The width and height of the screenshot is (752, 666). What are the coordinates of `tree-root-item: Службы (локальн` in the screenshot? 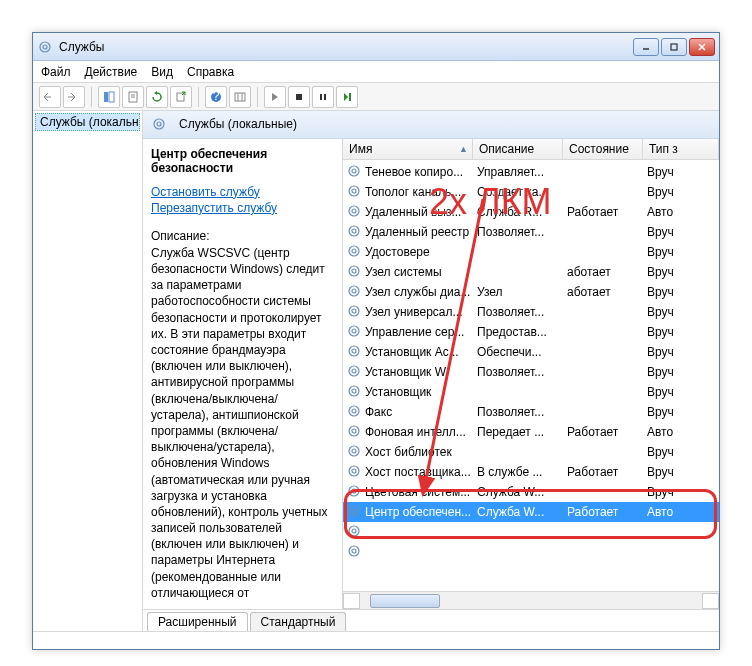 It's located at (88, 122).